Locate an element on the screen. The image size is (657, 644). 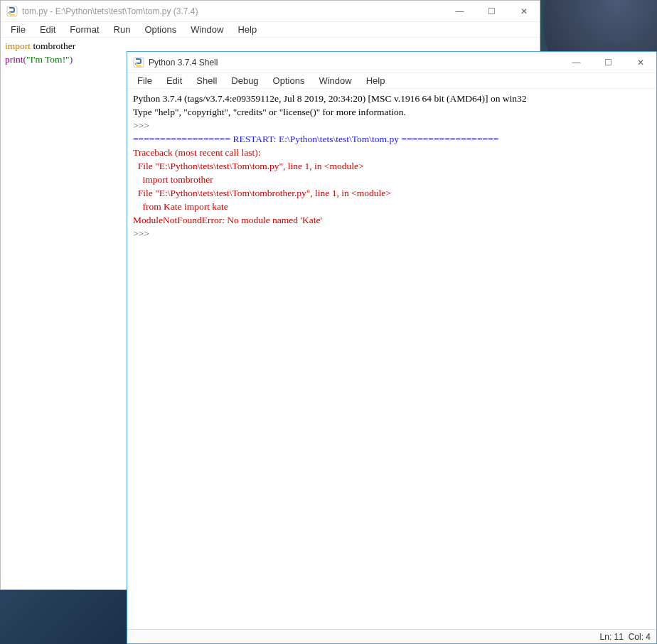
editor-menubar: File Edit Format Run Options Window Help is located at coordinates (270, 30).